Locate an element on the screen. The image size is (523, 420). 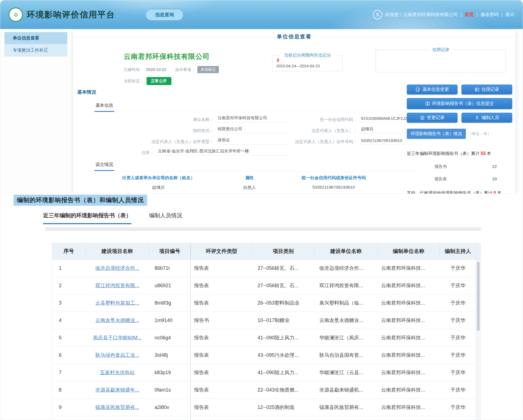
column-header: 建设项目名称 is located at coordinates (117, 251).